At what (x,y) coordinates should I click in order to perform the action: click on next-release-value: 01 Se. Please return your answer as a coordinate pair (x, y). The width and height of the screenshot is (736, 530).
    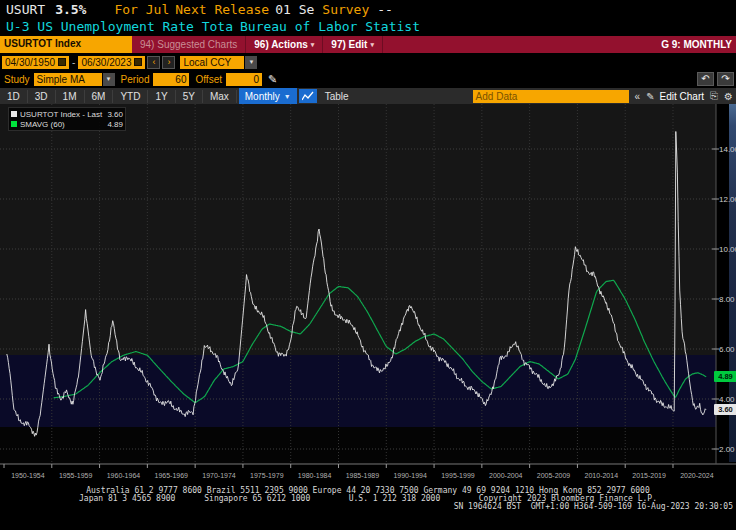
    Looking at the image, I should click on (294, 10).